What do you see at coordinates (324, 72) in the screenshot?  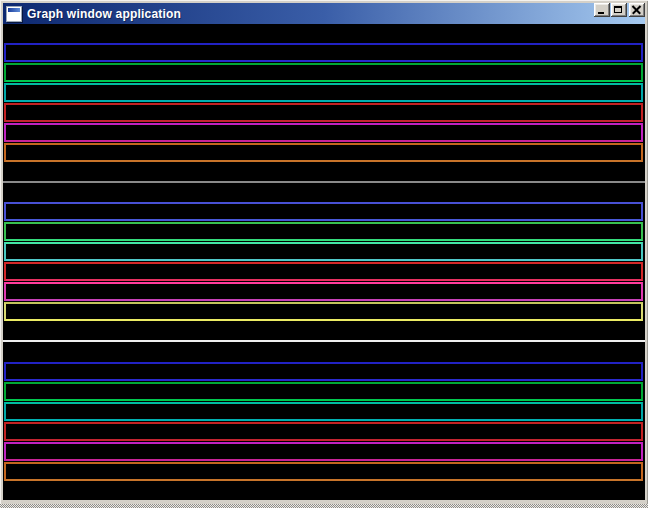 I see `color-band-green-dark` at bounding box center [324, 72].